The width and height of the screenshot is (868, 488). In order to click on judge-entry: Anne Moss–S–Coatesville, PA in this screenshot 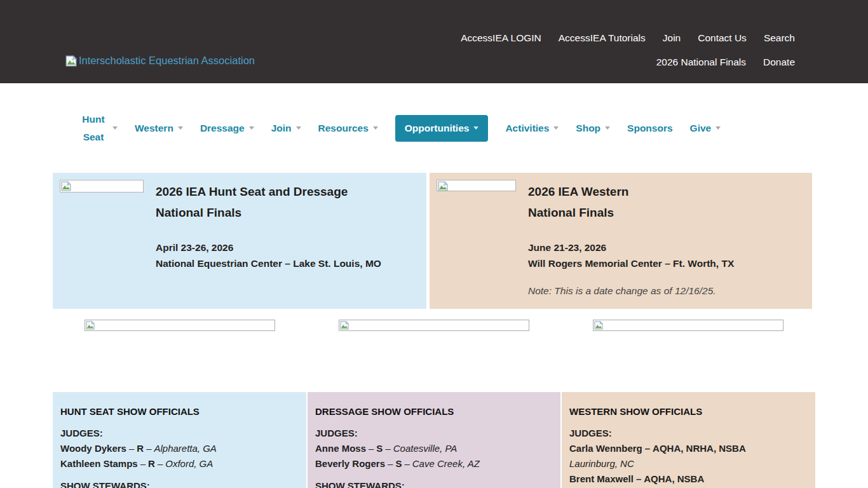, I will do `click(434, 449)`.